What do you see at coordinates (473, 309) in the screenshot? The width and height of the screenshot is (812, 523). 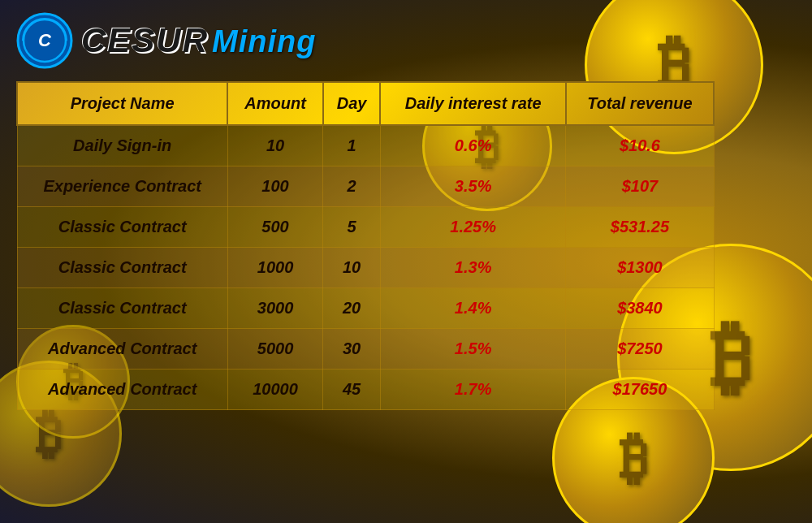 I see `cell-interest: 1.4%` at bounding box center [473, 309].